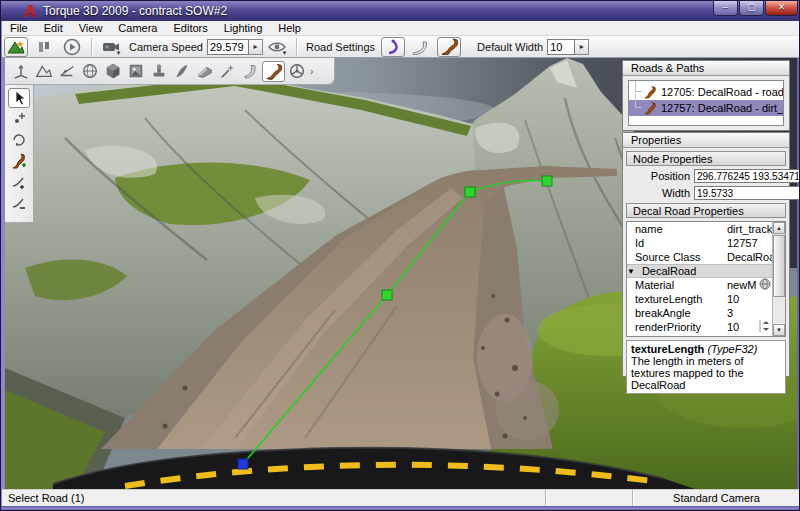  Describe the element at coordinates (66, 72) in the screenshot. I see `terrain-painter-icon` at that location.